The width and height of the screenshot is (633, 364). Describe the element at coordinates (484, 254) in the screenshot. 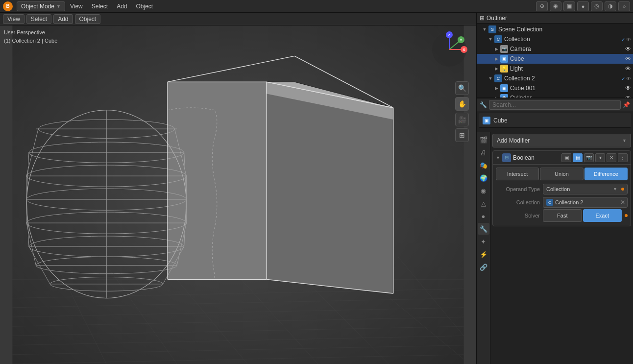

I see `tab-physics: ⚡` at that location.